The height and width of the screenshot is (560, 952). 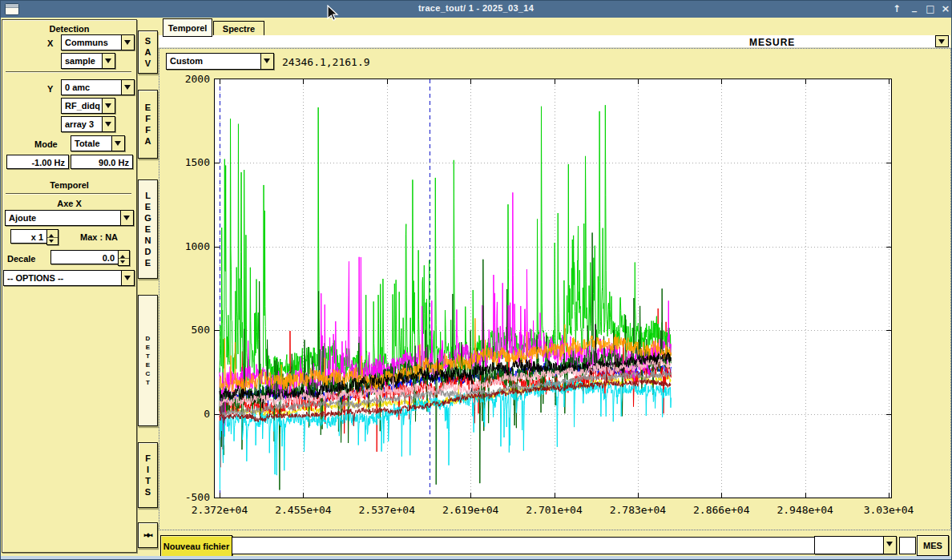 What do you see at coordinates (333, 14) in the screenshot?
I see `mouse-cursor-icon` at bounding box center [333, 14].